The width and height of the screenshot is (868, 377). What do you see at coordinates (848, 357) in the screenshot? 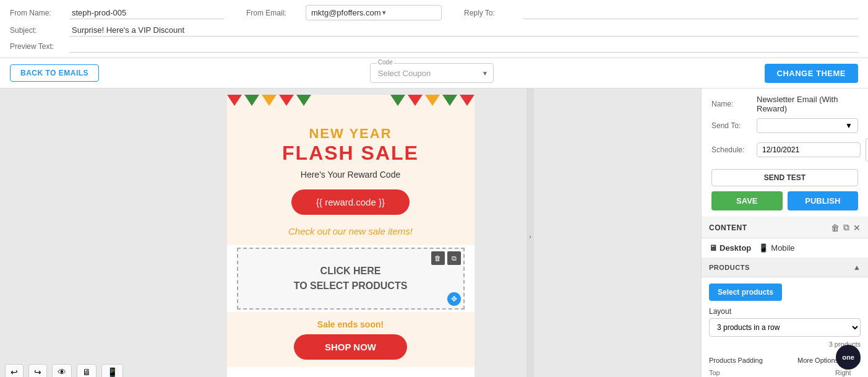
I see `one-badge: one` at bounding box center [848, 357].